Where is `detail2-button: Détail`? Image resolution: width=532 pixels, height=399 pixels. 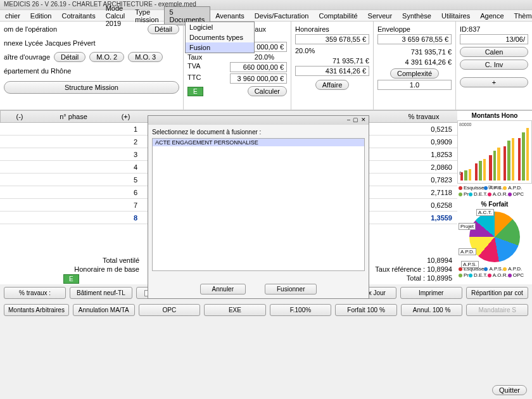
detail2-button: Détail is located at coordinates (70, 57).